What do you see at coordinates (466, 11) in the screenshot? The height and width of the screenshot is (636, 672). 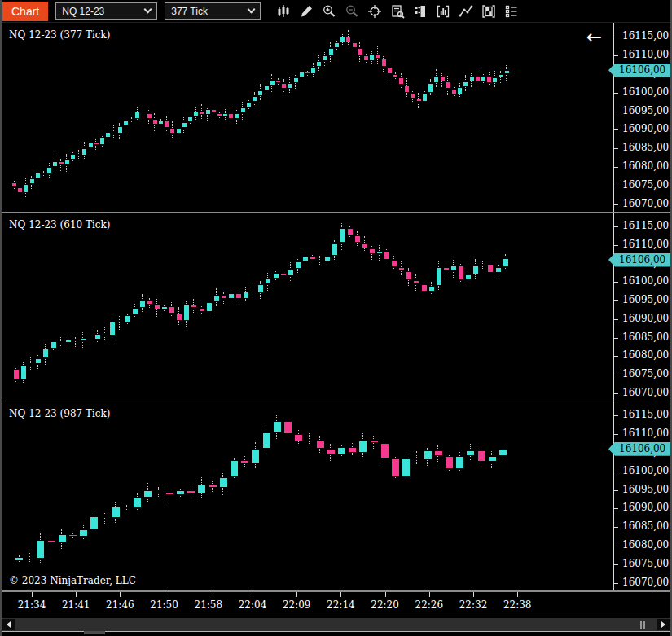 I see `line-chart-icon` at bounding box center [466, 11].